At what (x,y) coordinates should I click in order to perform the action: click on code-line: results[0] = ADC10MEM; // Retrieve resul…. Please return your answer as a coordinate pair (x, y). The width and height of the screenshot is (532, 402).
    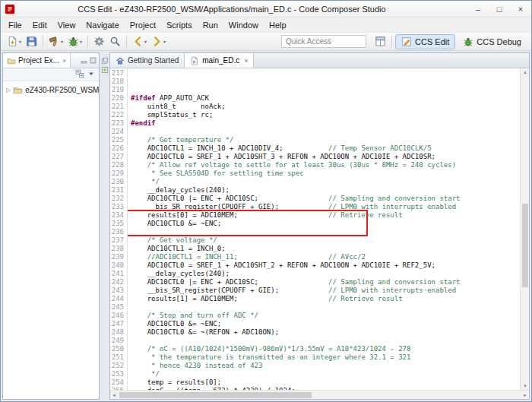
    Looking at the image, I should click on (325, 216).